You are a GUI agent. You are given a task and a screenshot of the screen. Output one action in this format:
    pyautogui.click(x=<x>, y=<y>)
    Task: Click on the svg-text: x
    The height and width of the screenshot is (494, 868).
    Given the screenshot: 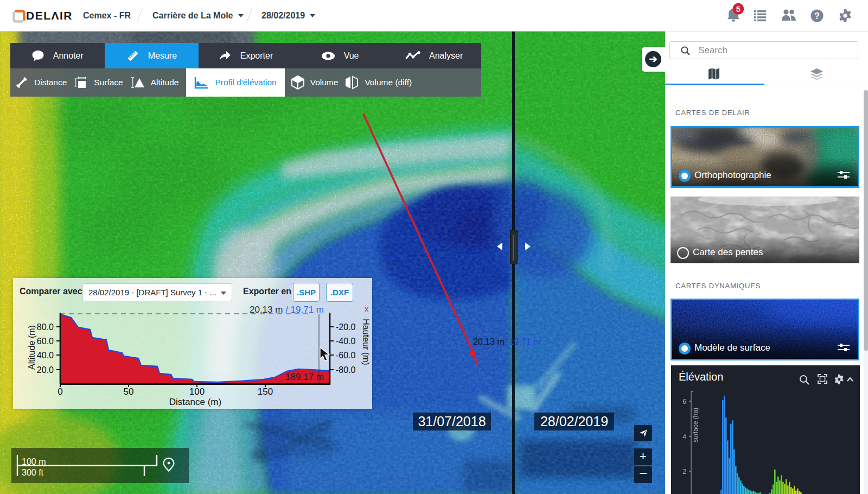 What is the action you would take?
    pyautogui.click(x=367, y=308)
    